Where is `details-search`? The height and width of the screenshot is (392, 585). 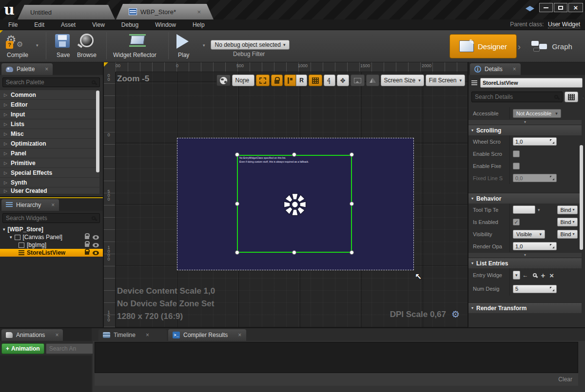 details-search is located at coordinates (517, 97).